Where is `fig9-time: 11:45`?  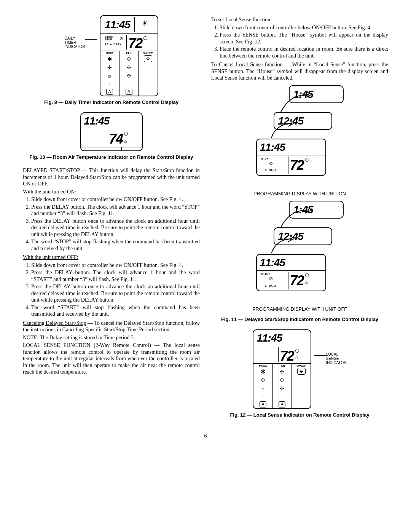 fig9-time: 11:45 is located at coordinates (118, 24).